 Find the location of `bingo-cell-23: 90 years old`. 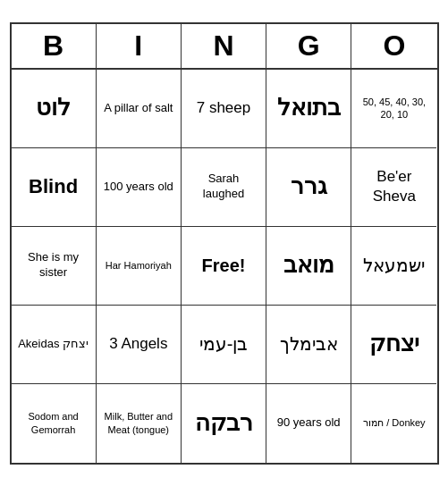

bingo-cell-23: 90 years old is located at coordinates (309, 423).